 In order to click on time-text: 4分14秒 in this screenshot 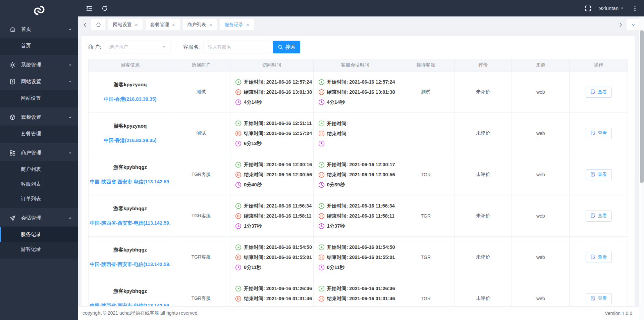, I will do `click(253, 102)`.